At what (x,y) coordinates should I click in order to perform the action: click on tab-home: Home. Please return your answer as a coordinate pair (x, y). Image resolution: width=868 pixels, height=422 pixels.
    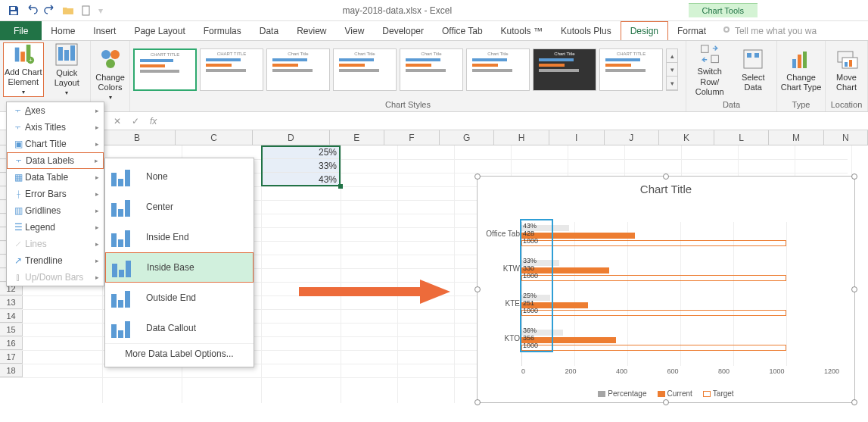
    Looking at the image, I should click on (63, 30).